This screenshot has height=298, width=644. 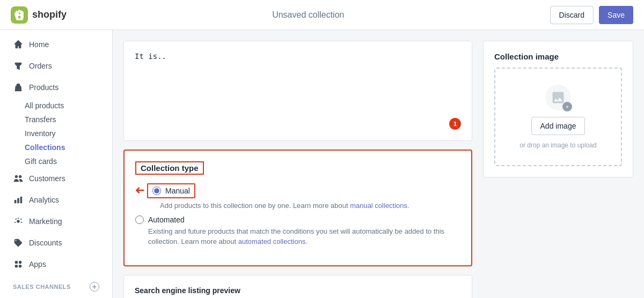 What do you see at coordinates (18, 178) in the screenshot?
I see `customers-icon` at bounding box center [18, 178].